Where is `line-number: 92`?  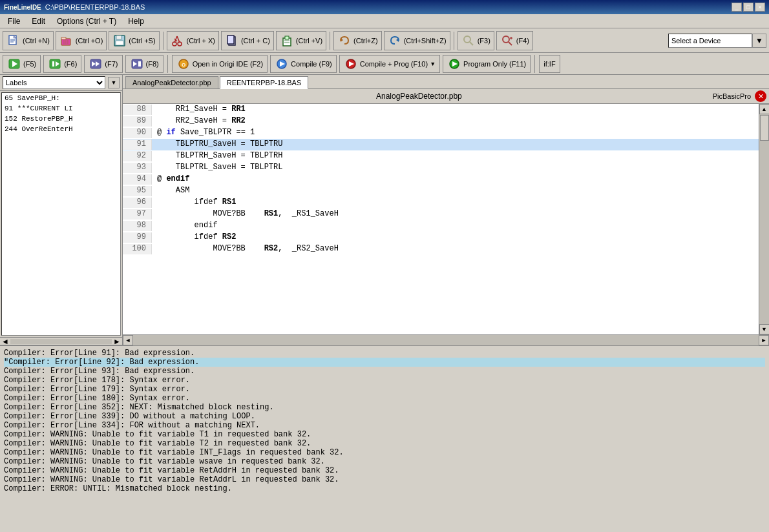 line-number: 92 is located at coordinates (137, 156).